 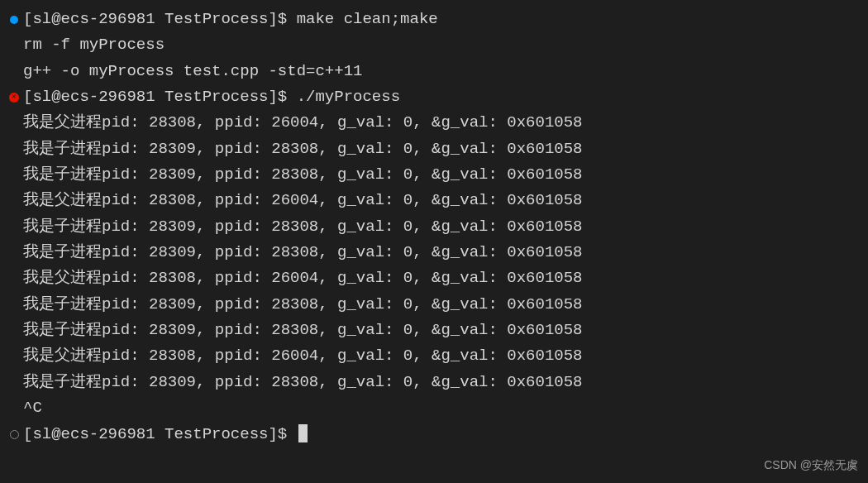 What do you see at coordinates (811, 465) in the screenshot?
I see `watermark-text: CSDN @安然无虞` at bounding box center [811, 465].